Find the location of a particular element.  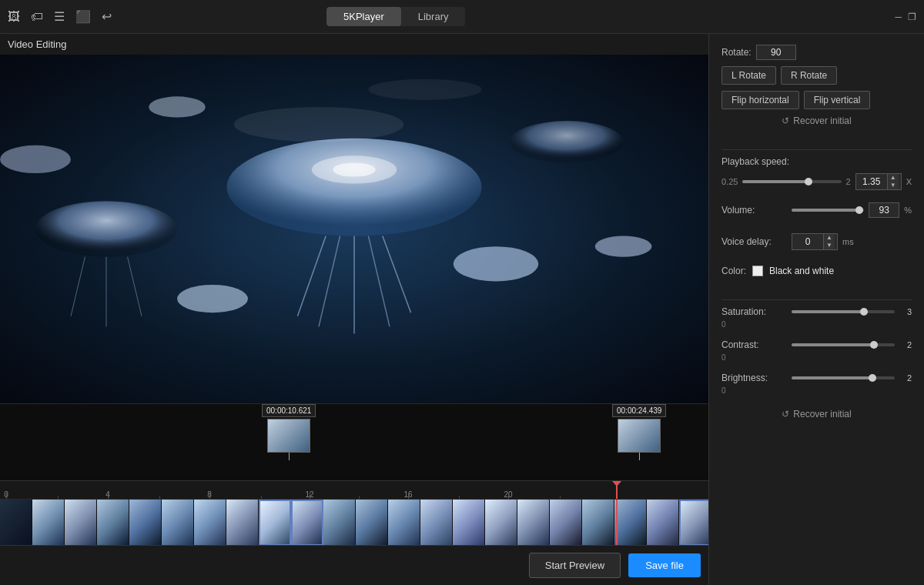

recover-icon-1: ↺ is located at coordinates (785, 121).